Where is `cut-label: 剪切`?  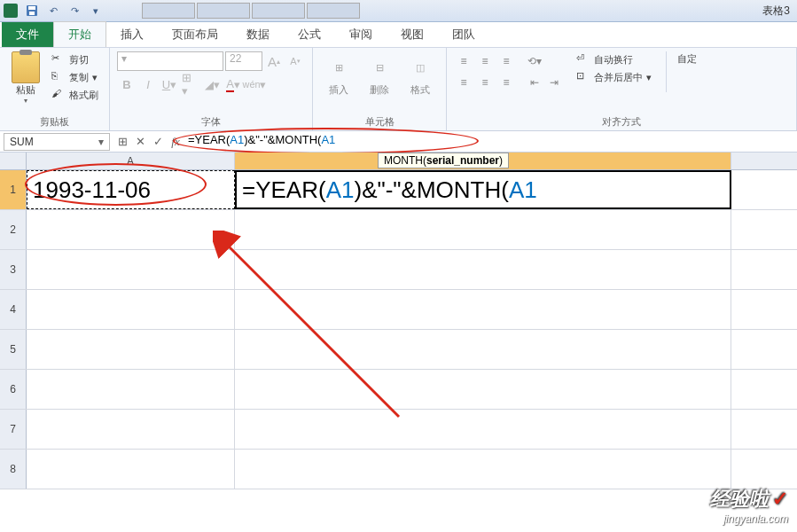
cut-label: 剪切 is located at coordinates (79, 60).